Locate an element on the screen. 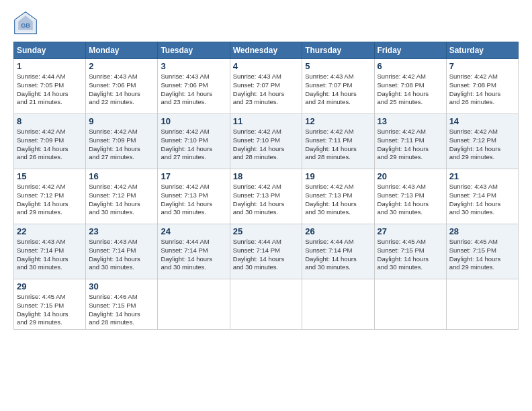 The image size is (532, 411). day-number: 17 is located at coordinates (193, 176).